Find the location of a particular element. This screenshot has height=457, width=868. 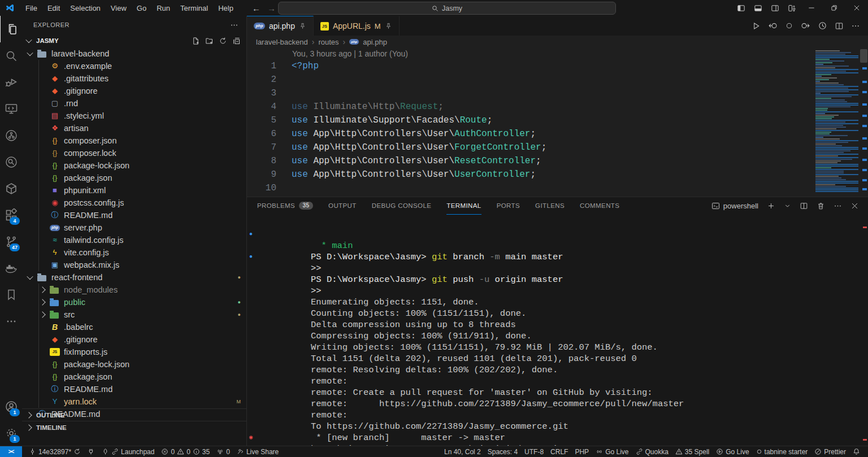

go-live-play-button: Go Live is located at coordinates (732, 452).